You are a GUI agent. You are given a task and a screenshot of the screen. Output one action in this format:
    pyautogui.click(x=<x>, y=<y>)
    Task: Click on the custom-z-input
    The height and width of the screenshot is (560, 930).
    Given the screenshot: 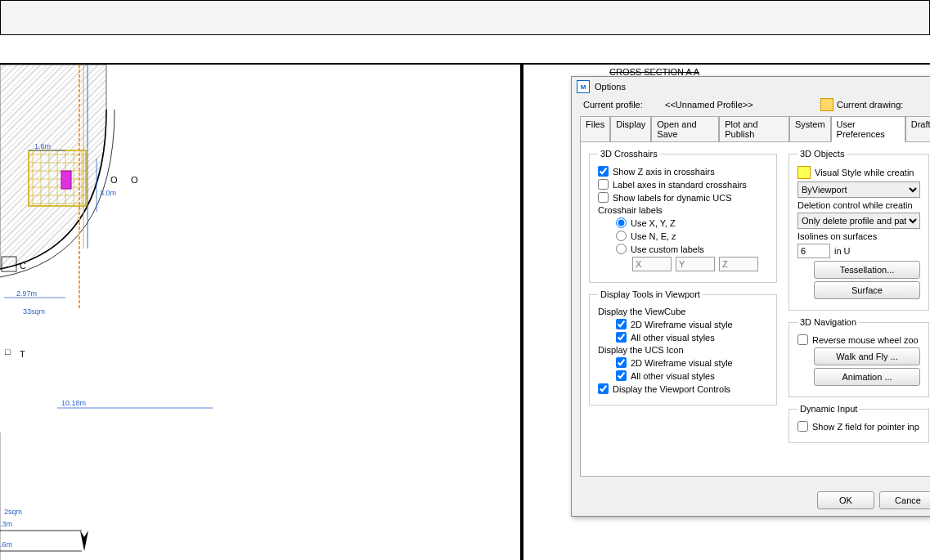 What is the action you would take?
    pyautogui.click(x=739, y=264)
    